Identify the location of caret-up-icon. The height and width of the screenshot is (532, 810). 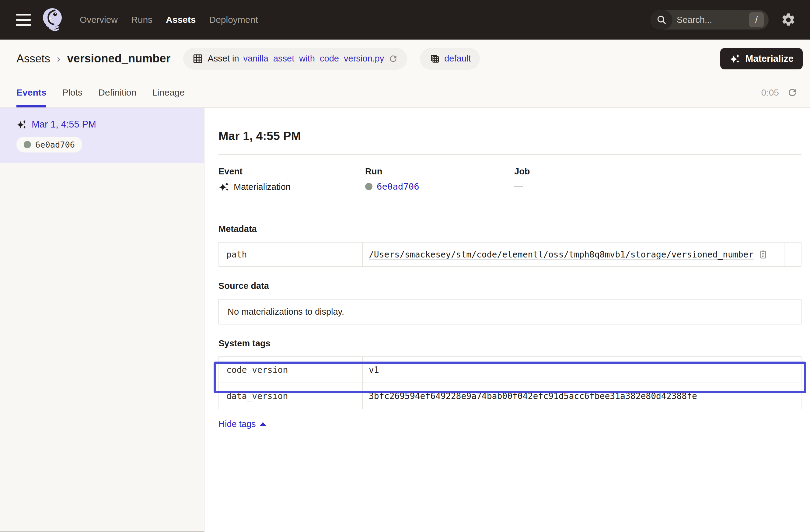
(263, 424).